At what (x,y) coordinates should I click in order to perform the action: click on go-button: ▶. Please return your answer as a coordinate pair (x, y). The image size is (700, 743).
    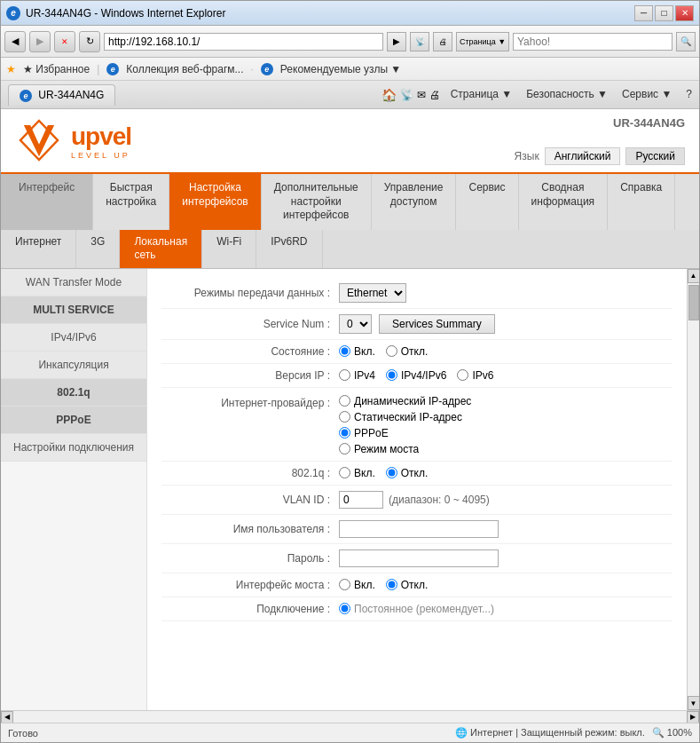
    Looking at the image, I should click on (397, 42).